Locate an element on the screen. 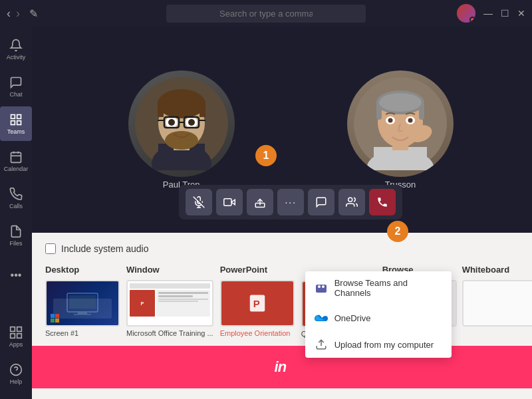 The image size is (532, 399). edit-icon: ✎ is located at coordinates (33, 13).